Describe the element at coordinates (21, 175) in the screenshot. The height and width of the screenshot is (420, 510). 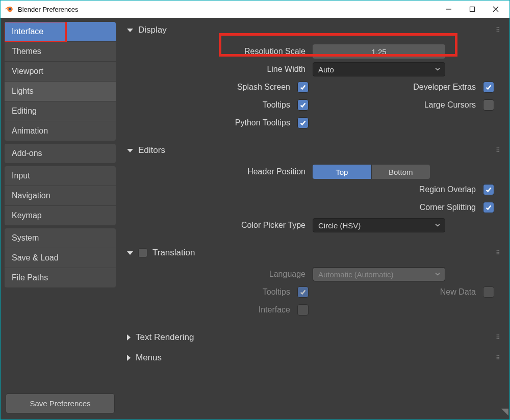
I see `sidebar-item-label: Input` at that location.